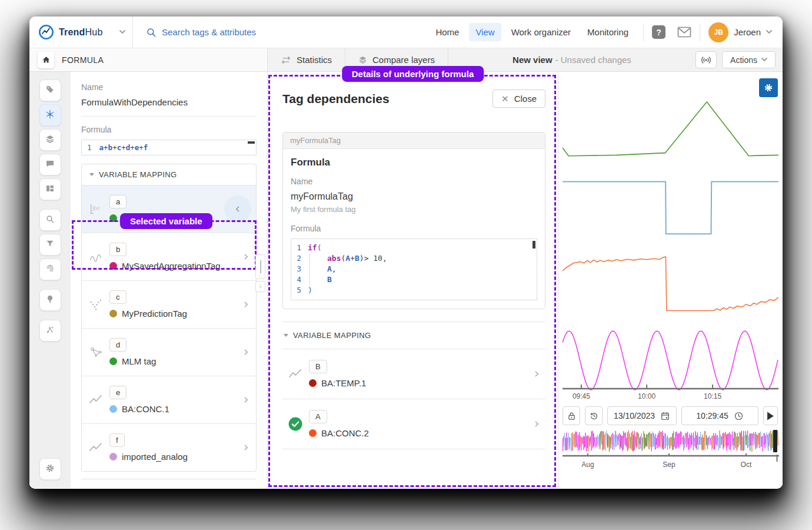  What do you see at coordinates (581, 396) in the screenshot?
I see `x-axis-tick-label: 09:45` at bounding box center [581, 396].